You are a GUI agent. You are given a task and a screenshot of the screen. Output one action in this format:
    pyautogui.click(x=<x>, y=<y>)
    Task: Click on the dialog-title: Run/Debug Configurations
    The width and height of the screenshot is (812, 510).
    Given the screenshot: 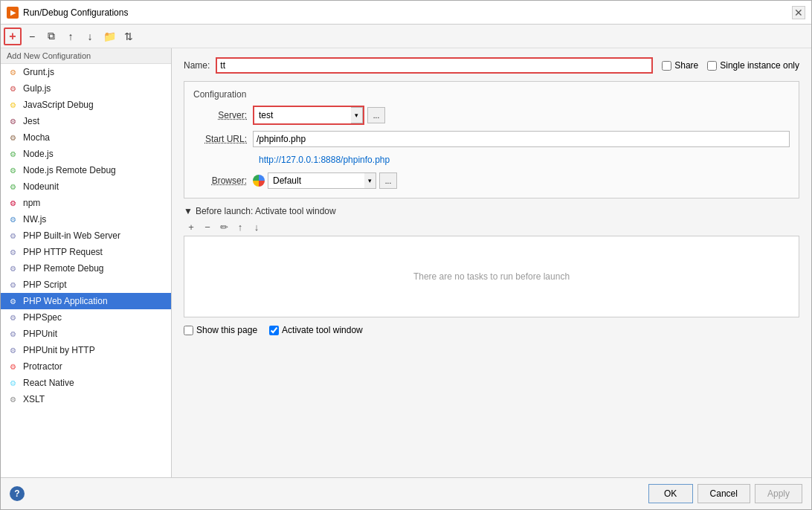 What is the action you would take?
    pyautogui.click(x=76, y=13)
    